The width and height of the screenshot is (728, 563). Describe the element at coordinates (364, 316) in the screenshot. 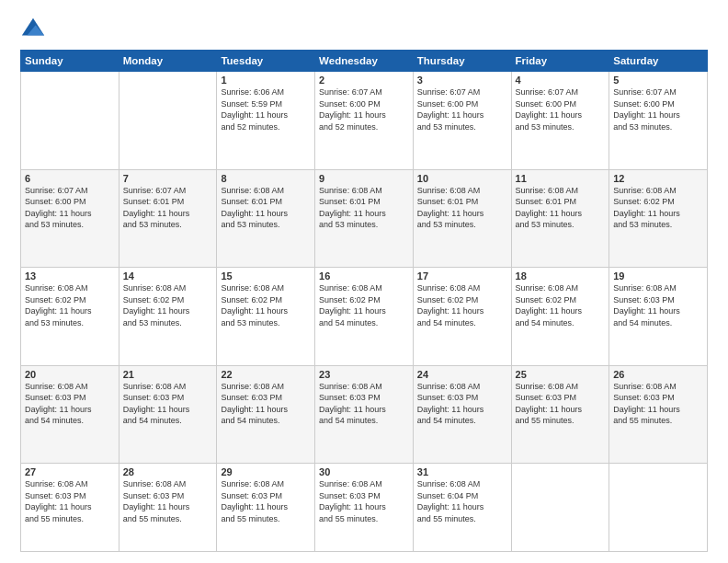

I see `calendar-cell: 16Sunrise: 6:08 AM Sunset: 6:02 PM Dayli…` at that location.